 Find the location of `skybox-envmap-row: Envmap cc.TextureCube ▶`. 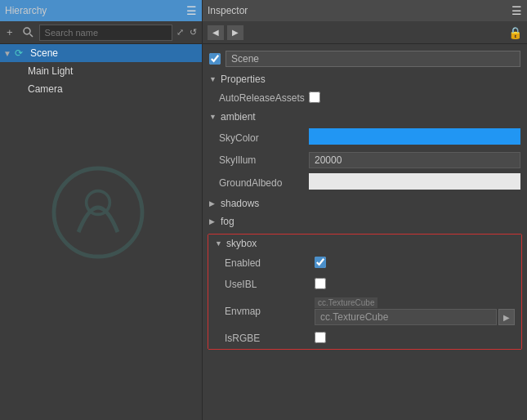

skybox-envmap-row: Envmap cc.TextureCube ▶ is located at coordinates (364, 311).